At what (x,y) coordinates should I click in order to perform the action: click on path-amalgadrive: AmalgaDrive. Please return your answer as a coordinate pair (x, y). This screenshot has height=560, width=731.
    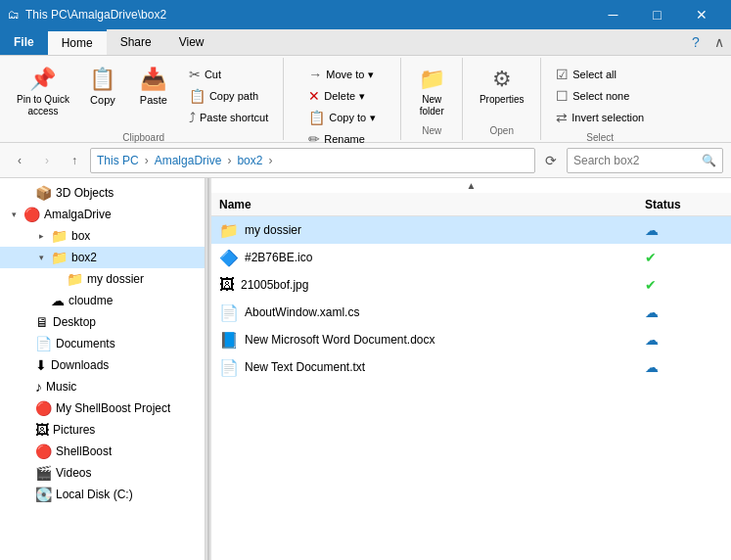
    Looking at the image, I should click on (188, 161).